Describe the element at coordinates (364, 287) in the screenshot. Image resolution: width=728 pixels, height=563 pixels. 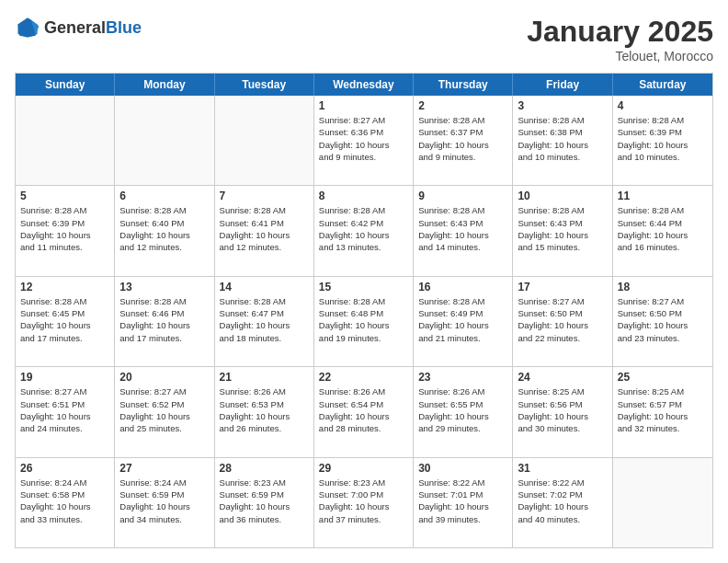
I see `day-number: 15` at that location.